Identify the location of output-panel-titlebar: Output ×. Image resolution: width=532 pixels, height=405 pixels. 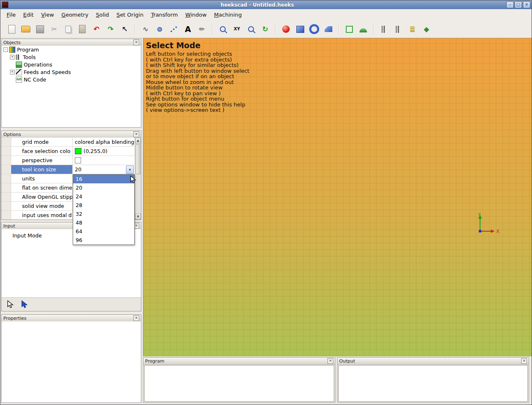
(433, 361).